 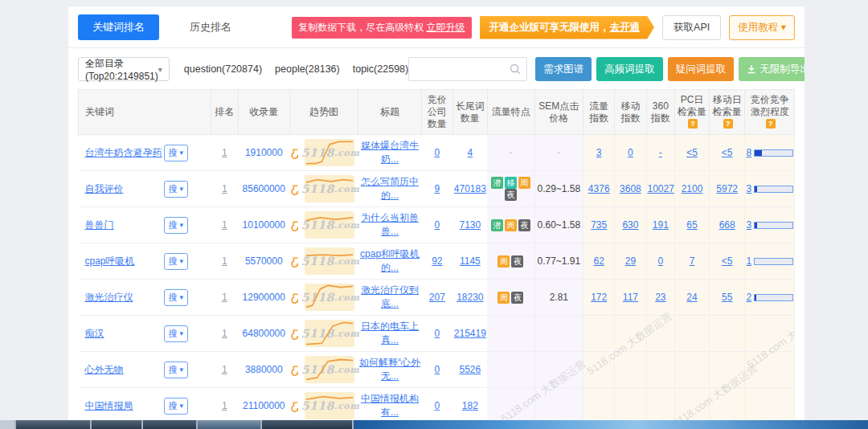 I want to click on index-360-link: 191, so click(x=661, y=225).